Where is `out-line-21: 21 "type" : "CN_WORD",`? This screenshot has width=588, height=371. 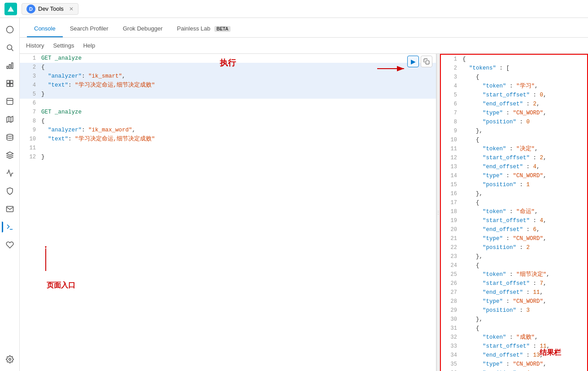 out-line-21: 21 "type" : "CN_WORD", is located at coordinates (514, 239).